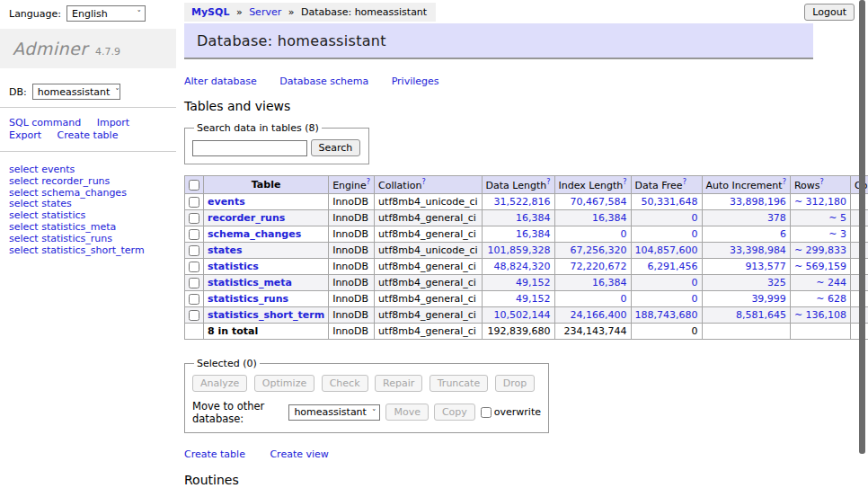  Describe the element at coordinates (458, 383) in the screenshot. I see `truncate-button: Truncate` at that location.